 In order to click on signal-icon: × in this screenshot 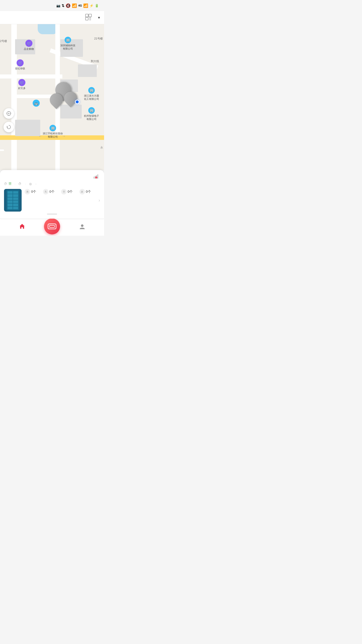, I will do `click(96, 176)`.